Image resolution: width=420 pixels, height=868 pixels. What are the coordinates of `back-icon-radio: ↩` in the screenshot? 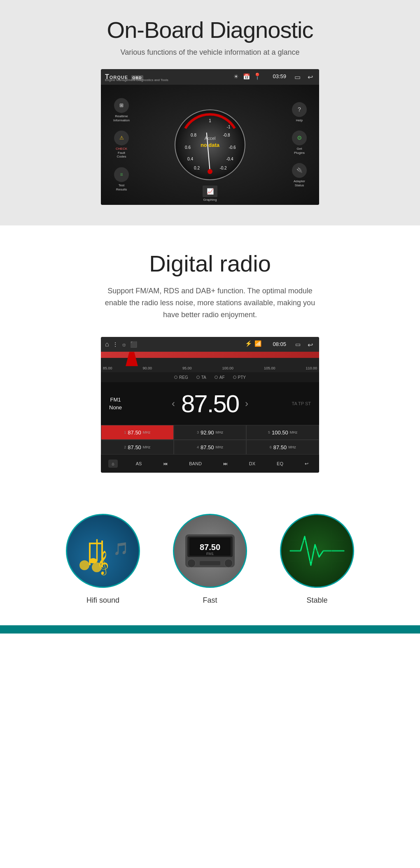 It's located at (310, 345).